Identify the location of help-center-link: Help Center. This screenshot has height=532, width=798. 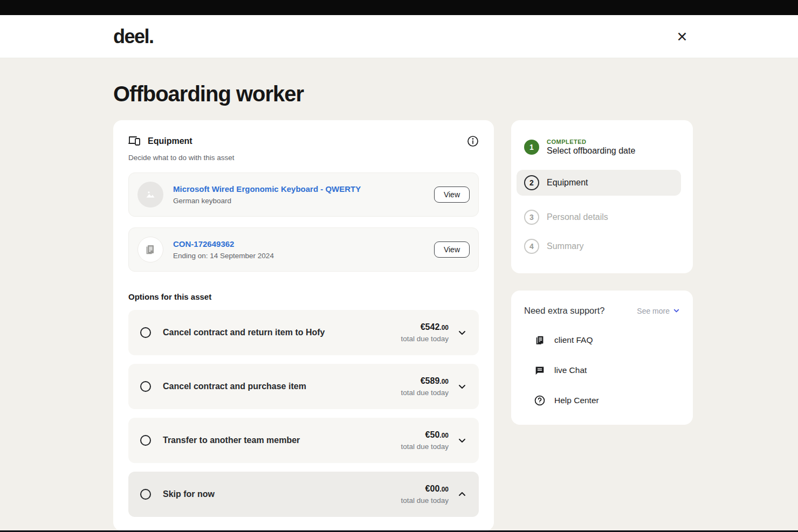
(607, 400).